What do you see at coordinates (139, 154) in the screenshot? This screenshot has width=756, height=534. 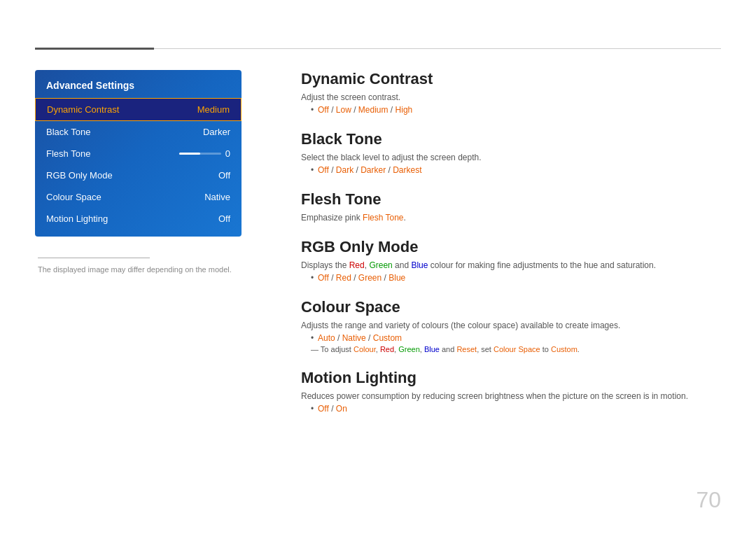 I see `menu-item-flesh-tone: Flesh Tone 0` at bounding box center [139, 154].